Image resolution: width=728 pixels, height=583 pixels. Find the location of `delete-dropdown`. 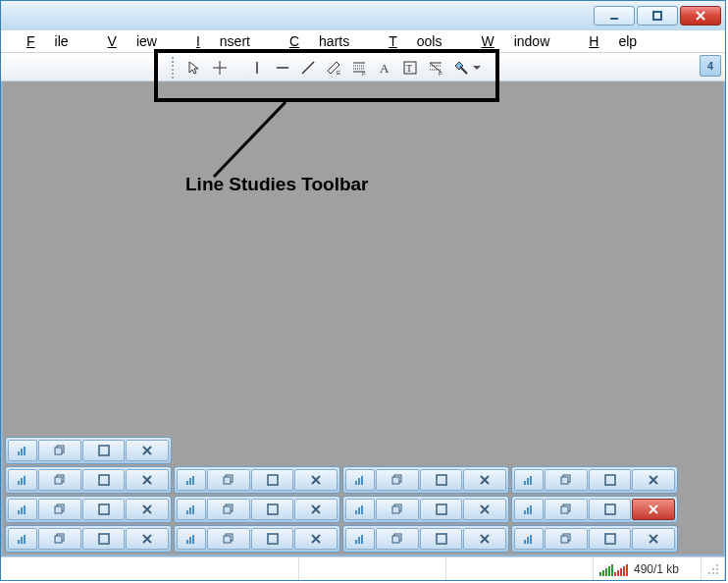

delete-dropdown is located at coordinates (477, 68).